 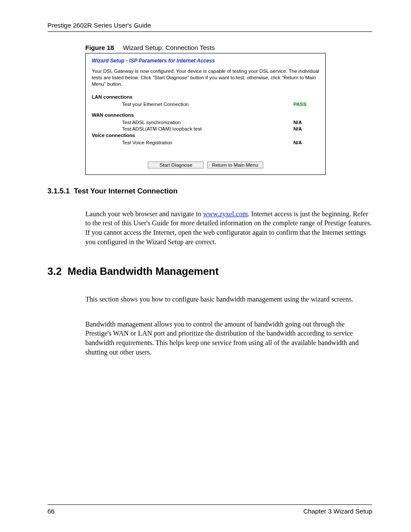 What do you see at coordinates (206, 129) in the screenshot?
I see `test-row: Test ADSL(ATM OAM) loopback test N/A` at bounding box center [206, 129].